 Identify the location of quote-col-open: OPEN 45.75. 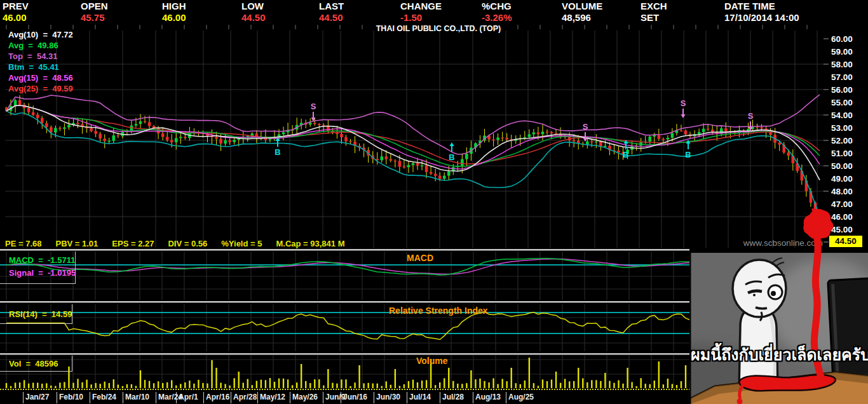
(94, 11).